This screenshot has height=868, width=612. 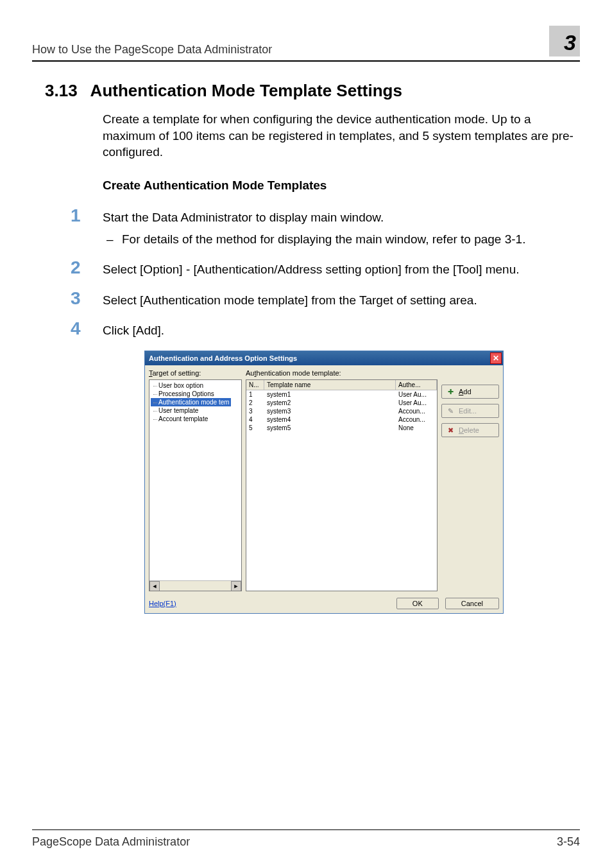 What do you see at coordinates (306, 44) in the screenshot?
I see `page-header: How to Use the PageScope Data Administra…` at bounding box center [306, 44].